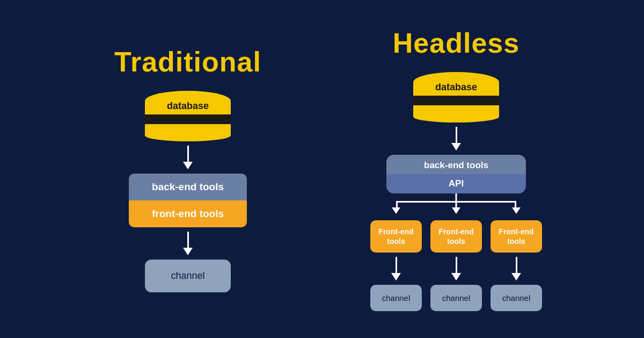 The image size is (644, 338). Describe the element at coordinates (188, 62) in the screenshot. I see `traditional-title: Traditional` at that location.